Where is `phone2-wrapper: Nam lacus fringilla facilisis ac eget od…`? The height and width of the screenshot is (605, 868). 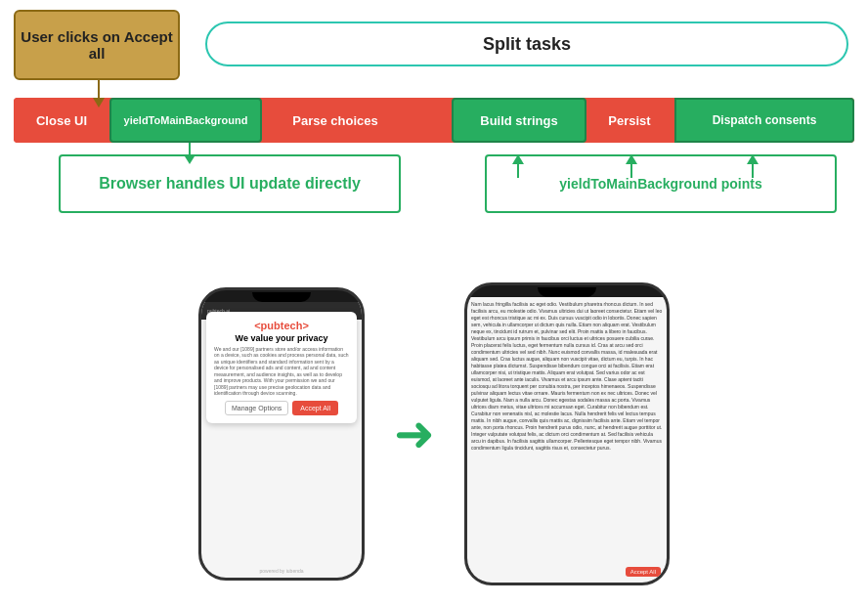
phone2-wrapper: Nam lacus fringilla facilisis ac eget od… is located at coordinates (567, 434).